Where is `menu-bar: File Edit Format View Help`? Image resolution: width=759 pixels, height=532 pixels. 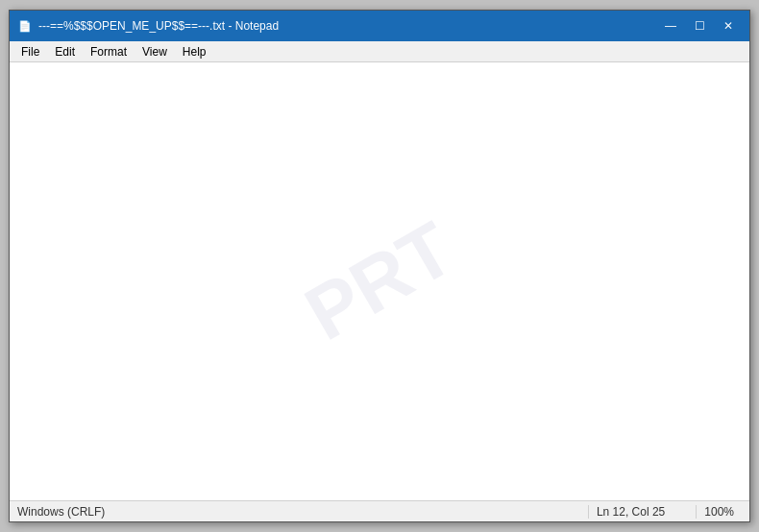 menu-bar: File Edit Format View Help is located at coordinates (380, 52).